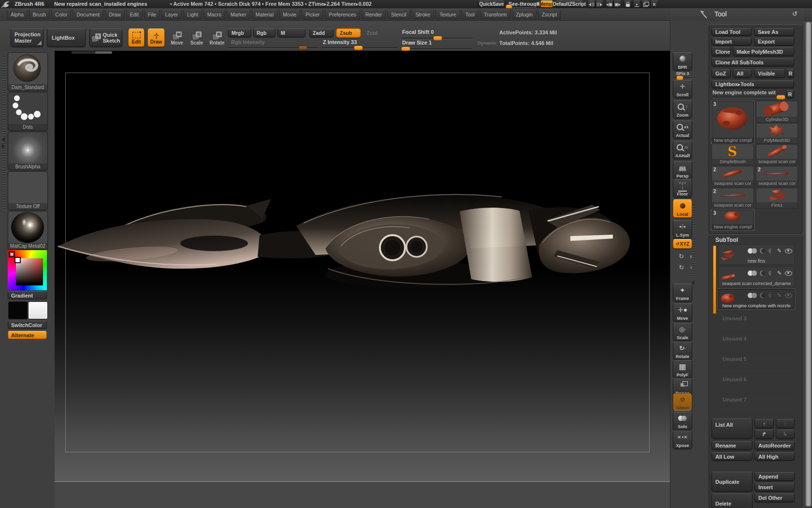  What do you see at coordinates (264, 33) in the screenshot?
I see `rgb-button: Rgb` at bounding box center [264, 33].